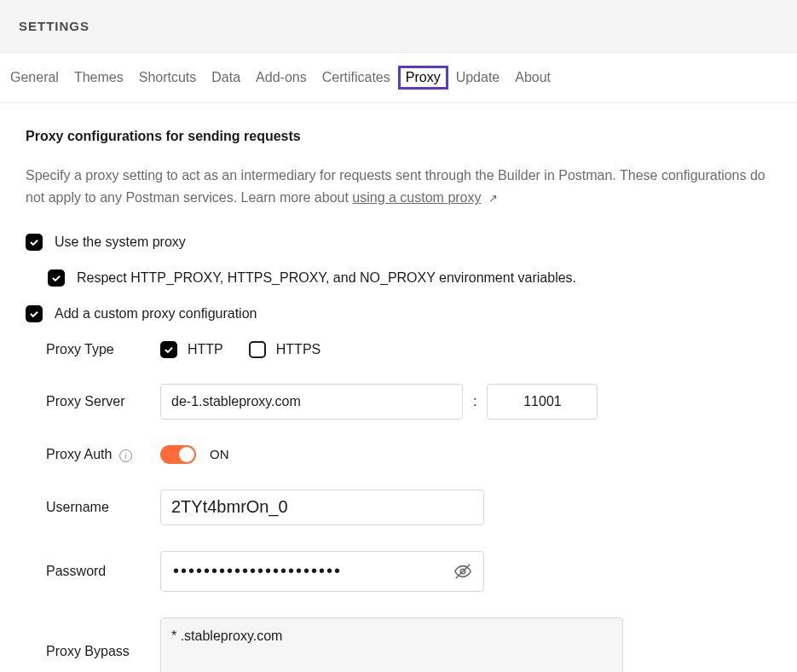 This screenshot has width=797, height=672. What do you see at coordinates (409, 507) in the screenshot?
I see `username-row: Username` at bounding box center [409, 507].